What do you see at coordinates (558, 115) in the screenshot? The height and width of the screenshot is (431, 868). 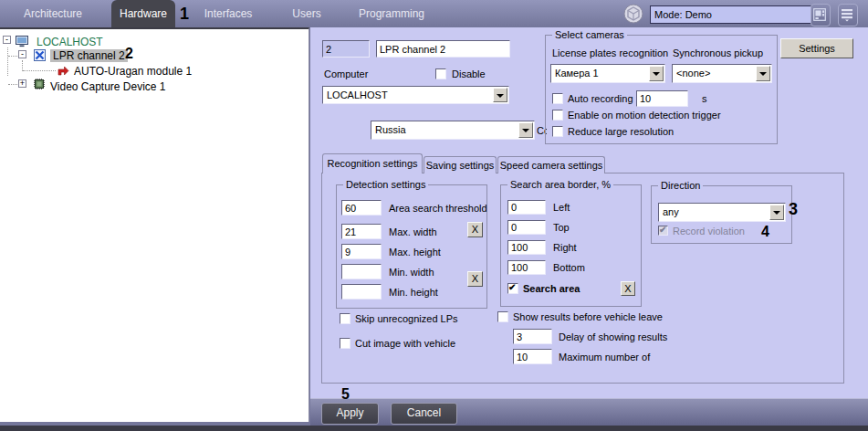 I see `motion-trigger-checkbox` at bounding box center [558, 115].